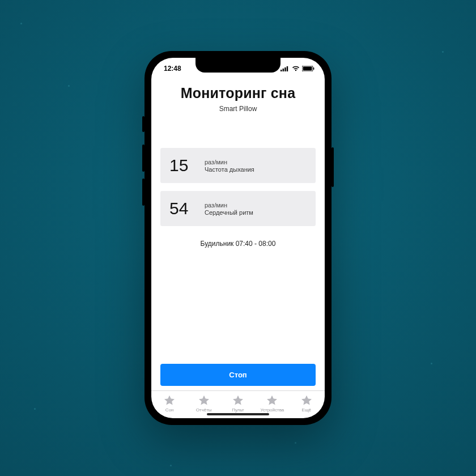  What do you see at coordinates (230, 162) in the screenshot?
I see `breathing-unit: раз/мин` at bounding box center [230, 162].